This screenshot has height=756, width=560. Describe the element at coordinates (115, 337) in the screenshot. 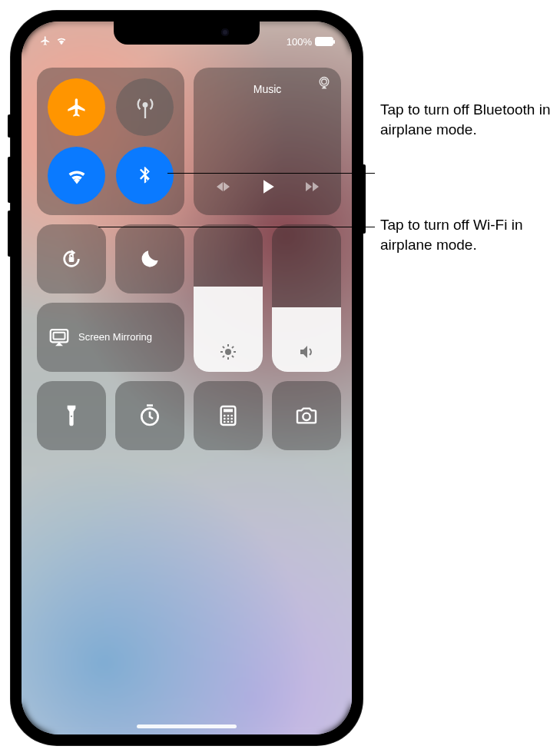

I see `screen-mirroring-label: Screen Mirroring` at that location.